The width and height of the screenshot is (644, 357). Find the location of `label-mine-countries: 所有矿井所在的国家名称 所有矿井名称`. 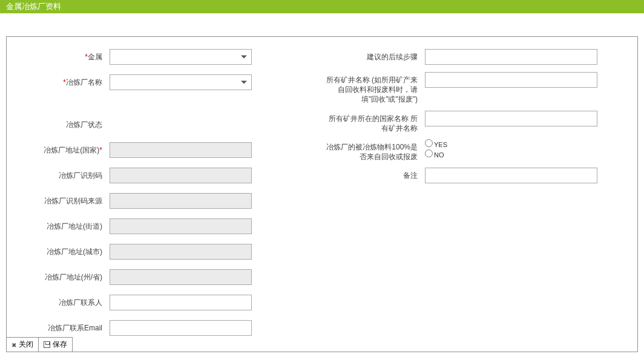

label-mine-countries: 所有矿井所在的国家名称 所有矿井名称 is located at coordinates (373, 122).